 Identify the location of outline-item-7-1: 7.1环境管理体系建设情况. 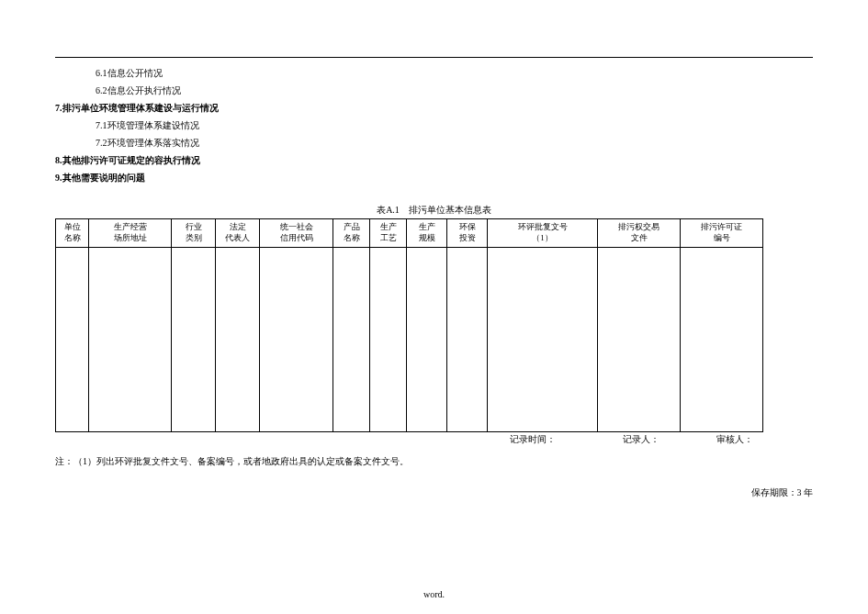
(157, 125).